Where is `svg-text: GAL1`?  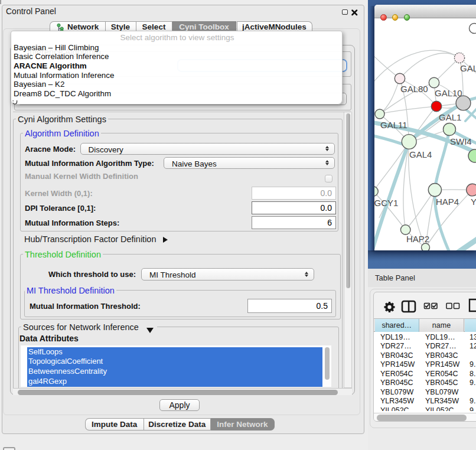 svg-text: GAL1 is located at coordinates (450, 117).